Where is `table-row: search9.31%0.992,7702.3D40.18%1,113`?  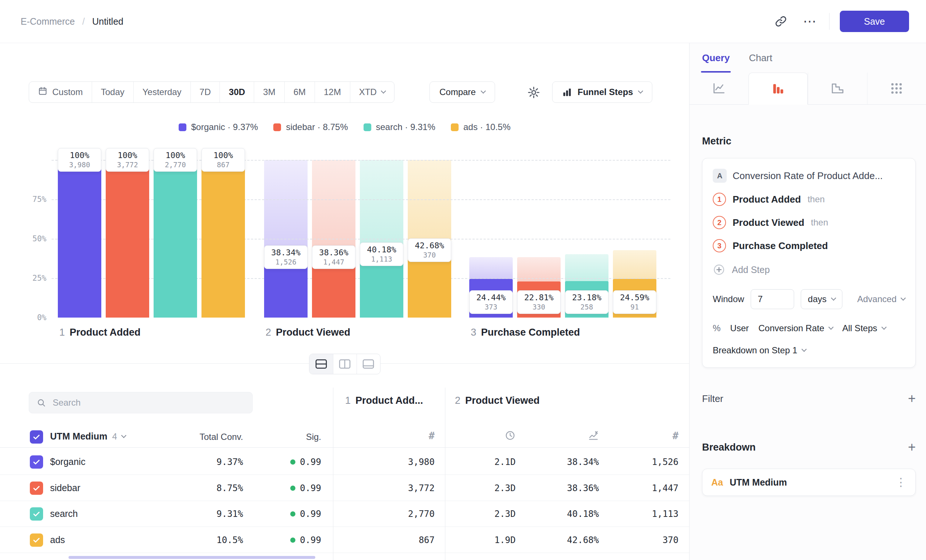 table-row: search9.31%0.992,7702.3D40.18%1,113 is located at coordinates (345, 514).